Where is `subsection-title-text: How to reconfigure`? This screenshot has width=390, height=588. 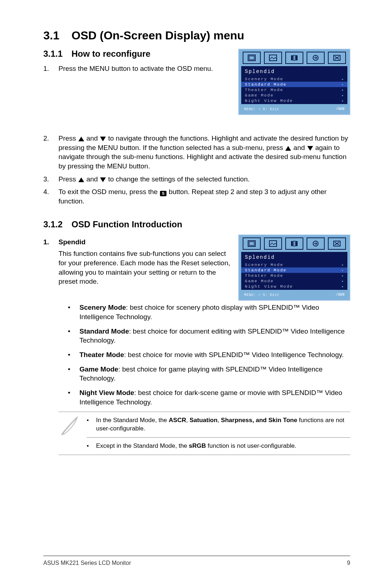
subsection-title-text: How to reconfigure is located at coordinates (111, 53).